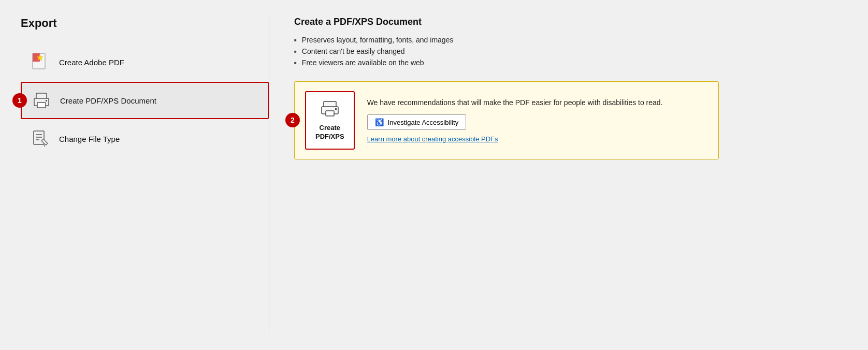 The height and width of the screenshot is (350, 868). I want to click on recommendation-box: 2 CreatePDF/XPS We have recommendat, so click(507, 120).